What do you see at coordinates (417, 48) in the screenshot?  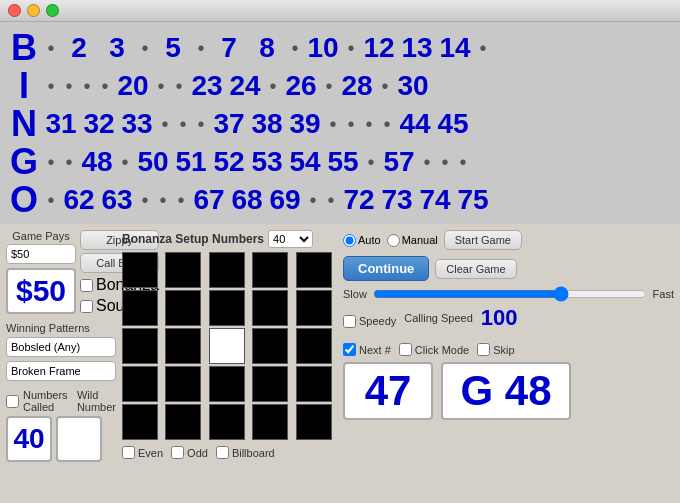 I see `bingo-number-13: 13` at bounding box center [417, 48].